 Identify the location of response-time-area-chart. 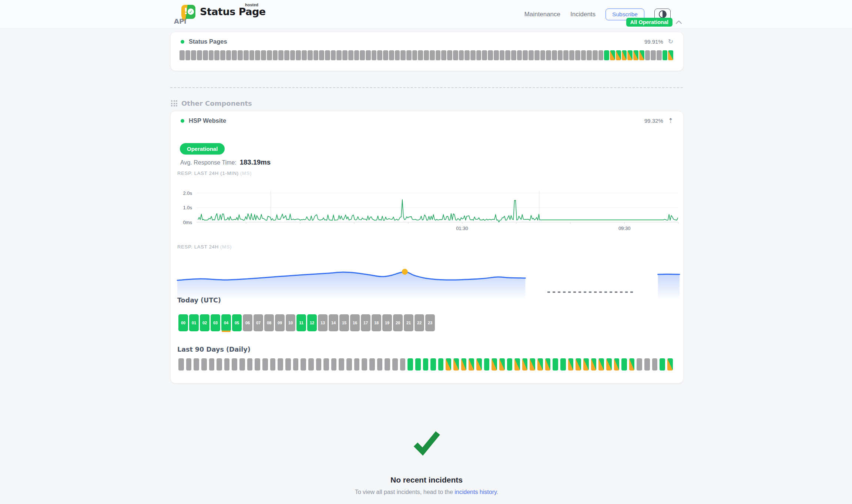
(427, 280).